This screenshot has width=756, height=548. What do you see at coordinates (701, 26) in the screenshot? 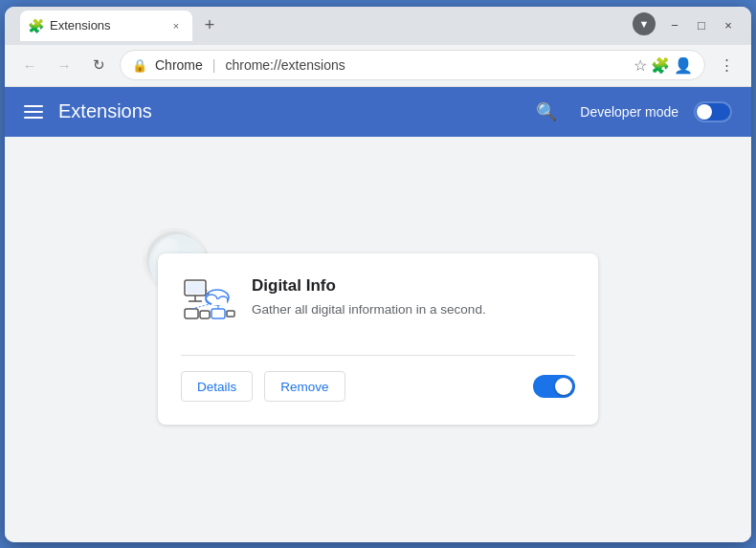
I see `maximize-button: □` at bounding box center [701, 26].